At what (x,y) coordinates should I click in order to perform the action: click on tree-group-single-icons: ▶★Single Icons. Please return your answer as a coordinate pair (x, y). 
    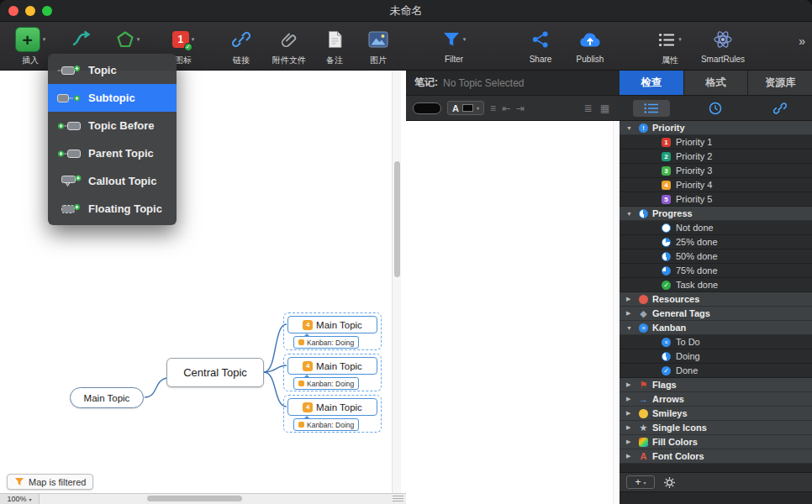
    Looking at the image, I should click on (716, 428).